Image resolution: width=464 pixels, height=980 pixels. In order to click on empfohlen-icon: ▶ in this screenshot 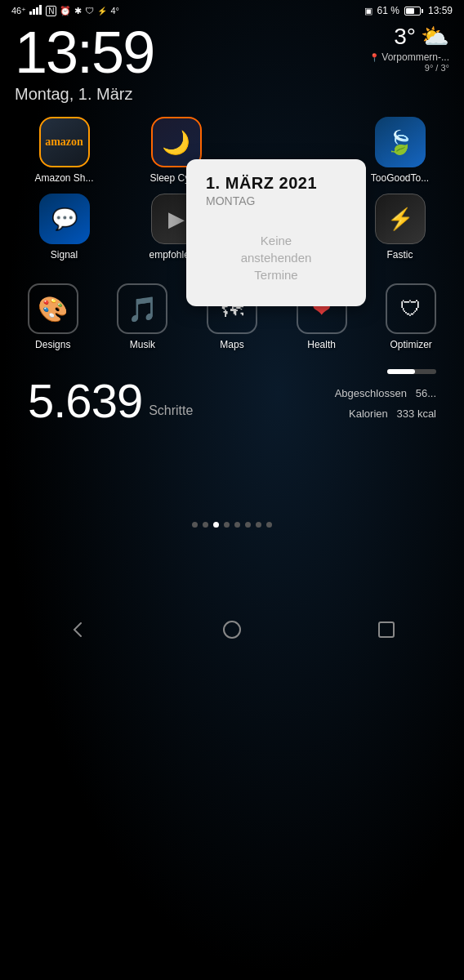, I will do `click(176, 219)`.